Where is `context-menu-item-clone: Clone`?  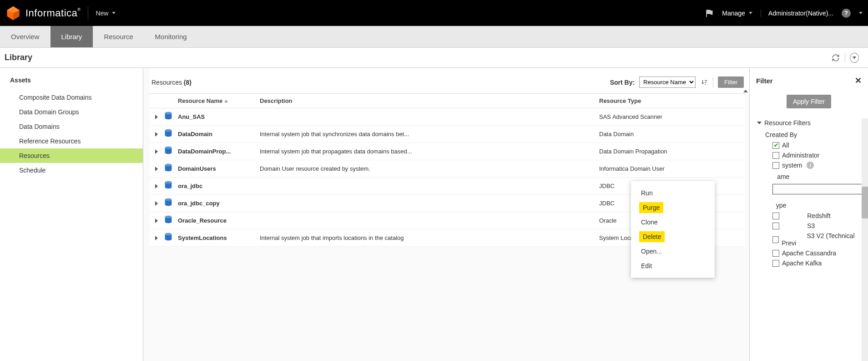 context-menu-item-clone: Clone is located at coordinates (673, 222).